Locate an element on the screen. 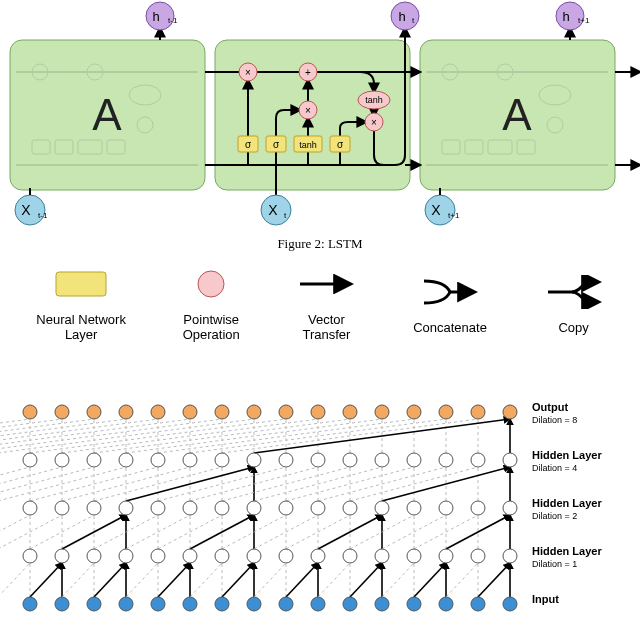 The height and width of the screenshot is (643, 640). wavenet-layer-label: Hidden Layer is located at coordinates (567, 455).